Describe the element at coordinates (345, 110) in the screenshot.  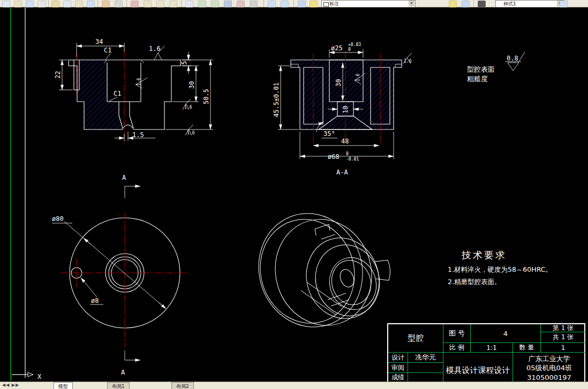
I see `svg-text: 10` at that location.